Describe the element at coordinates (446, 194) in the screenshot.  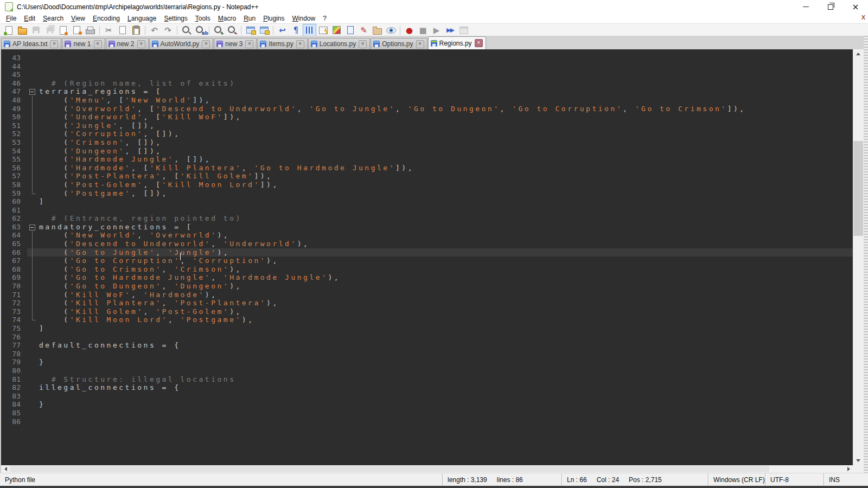
I see `code-text: ('Postgame', []),` at that location.